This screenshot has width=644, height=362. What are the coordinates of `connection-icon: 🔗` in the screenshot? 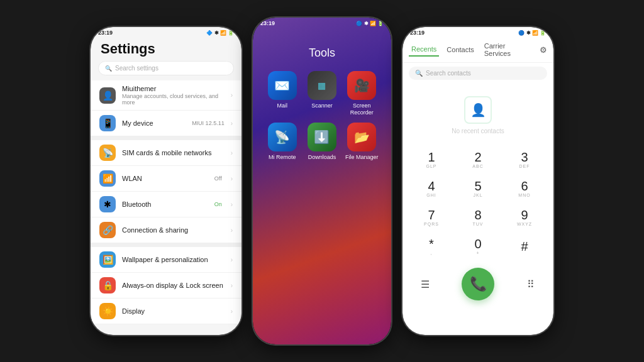 It's located at (108, 230).